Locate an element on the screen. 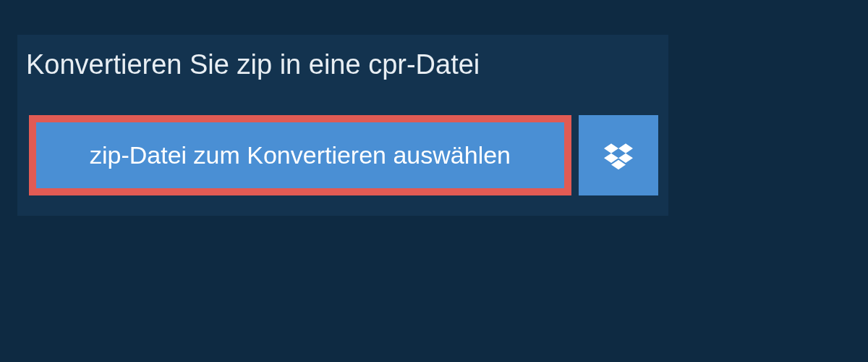 The height and width of the screenshot is (362, 868). page-title: Konvertieren Sie zip in eine cpr-Datei is located at coordinates (259, 65).